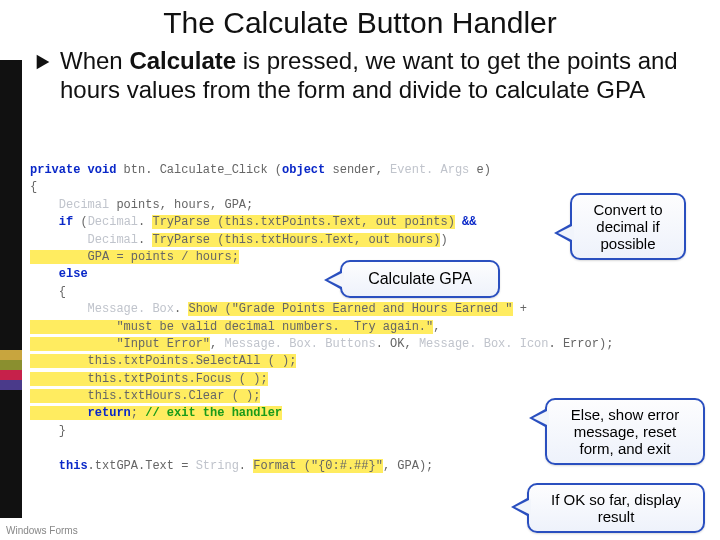 The image size is (720, 540). Describe the element at coordinates (73, 170) in the screenshot. I see `code-kw: private void` at that location.